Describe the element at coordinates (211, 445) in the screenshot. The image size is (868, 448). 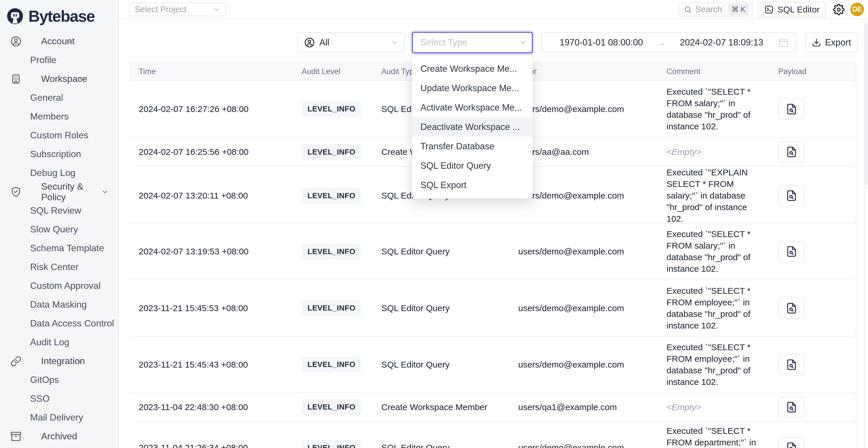
I see `cell-time: 2023-11-04 21:26:34 +08:00` at that location.